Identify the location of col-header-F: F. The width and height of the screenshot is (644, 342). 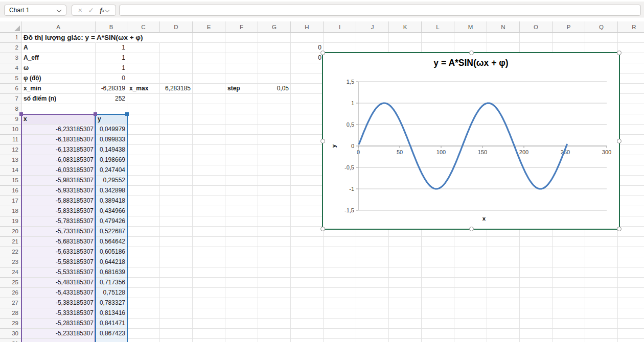
(242, 27).